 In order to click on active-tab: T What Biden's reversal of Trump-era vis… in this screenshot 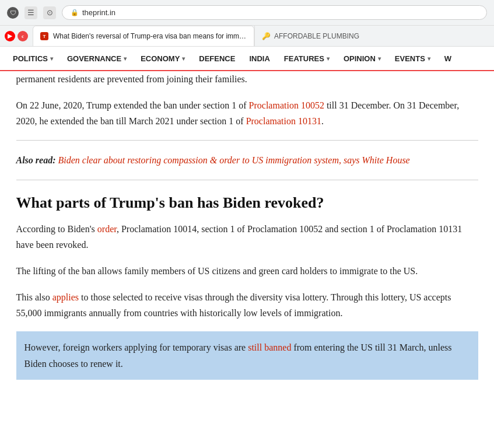, I will do `click(143, 36)`.